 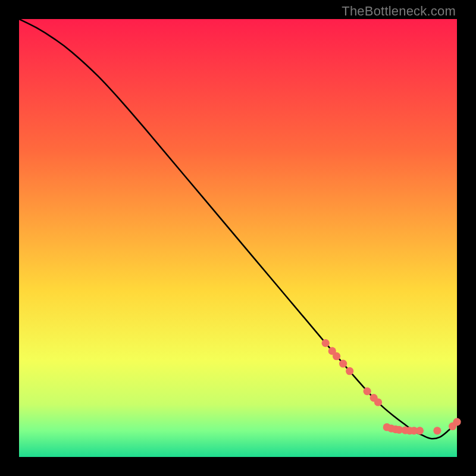 What do you see at coordinates (399, 11) in the screenshot?
I see `watermark-text: TheBottleneck.com` at bounding box center [399, 11].